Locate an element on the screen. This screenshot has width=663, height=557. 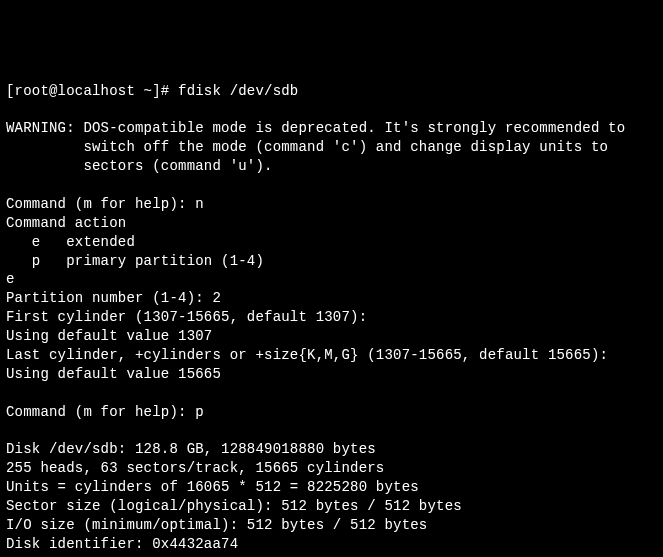
sector-size: Sector size (logical/physical): 512 byte… is located at coordinates (234, 506).